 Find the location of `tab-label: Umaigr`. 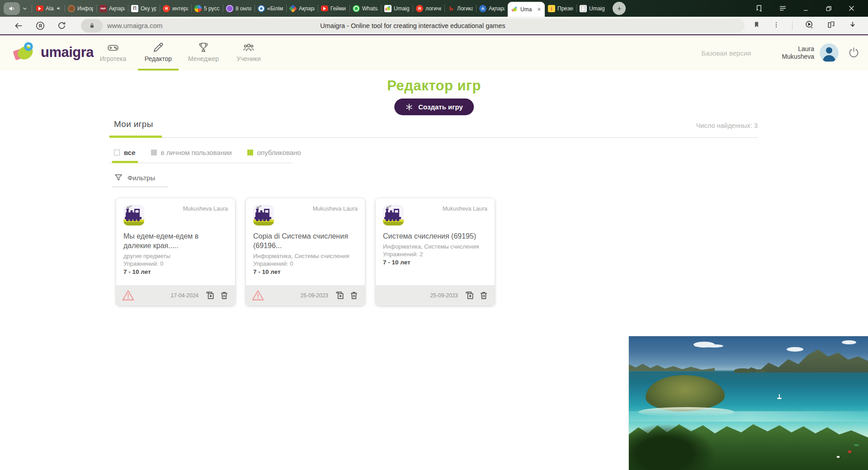

tab-label: Umaigr is located at coordinates (401, 9).